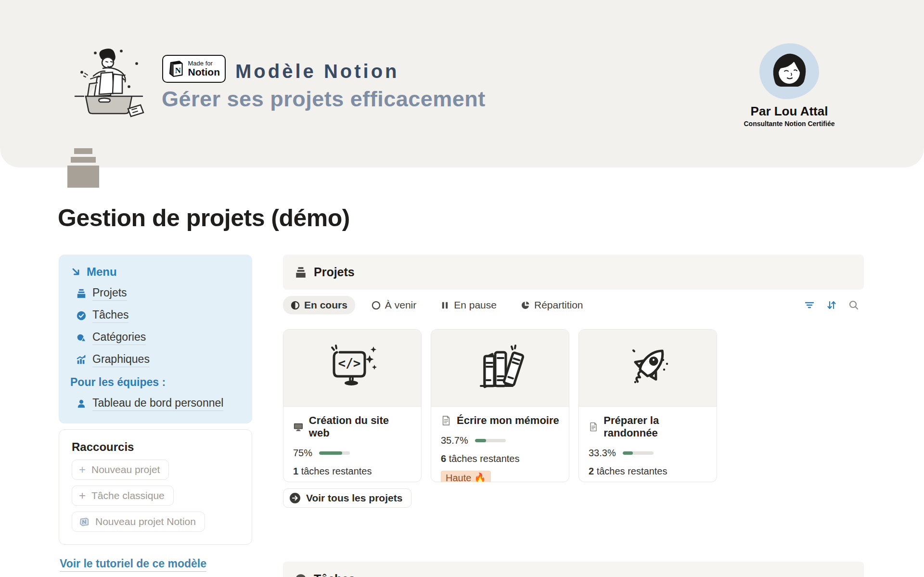 The image size is (924, 577). I want to click on sidebar-item-projets: Projets, so click(158, 294).